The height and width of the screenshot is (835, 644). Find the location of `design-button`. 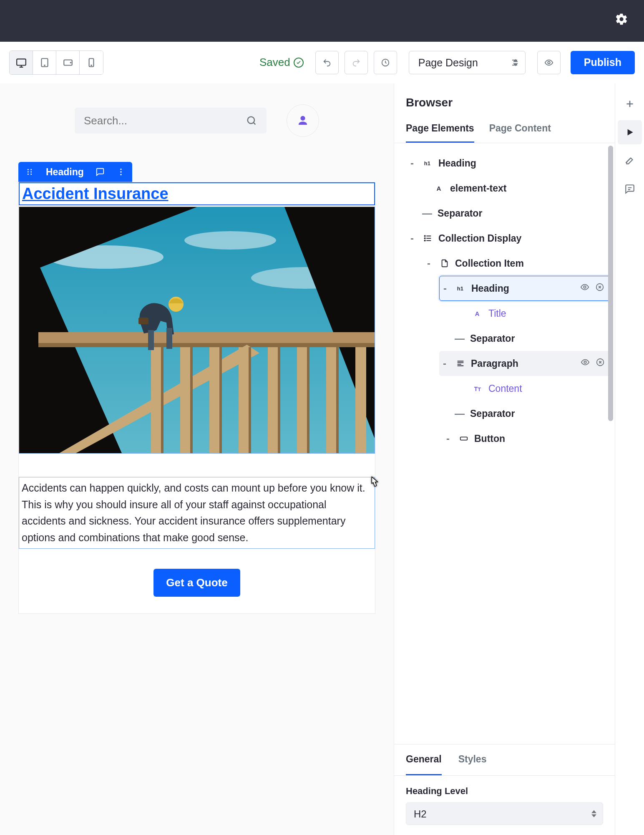

design-button is located at coordinates (630, 161).